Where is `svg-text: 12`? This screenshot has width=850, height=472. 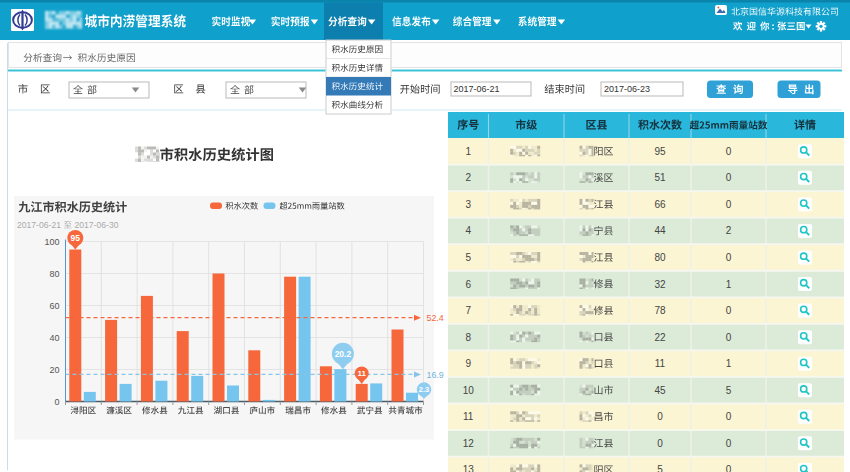 svg-text: 12 is located at coordinates (469, 444).